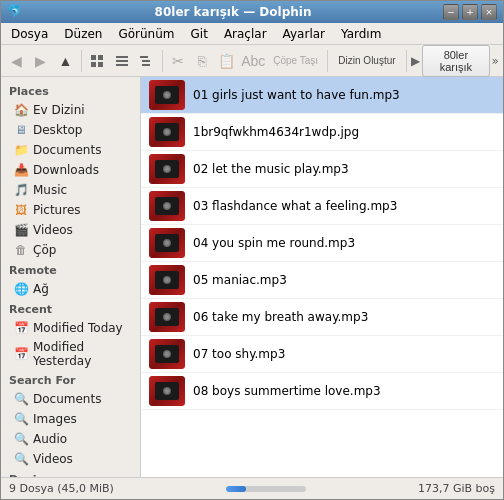  Describe the element at coordinates (70, 459) in the screenshot. I see `sidebar-item-search-videos: 🔍 Videos` at that location.